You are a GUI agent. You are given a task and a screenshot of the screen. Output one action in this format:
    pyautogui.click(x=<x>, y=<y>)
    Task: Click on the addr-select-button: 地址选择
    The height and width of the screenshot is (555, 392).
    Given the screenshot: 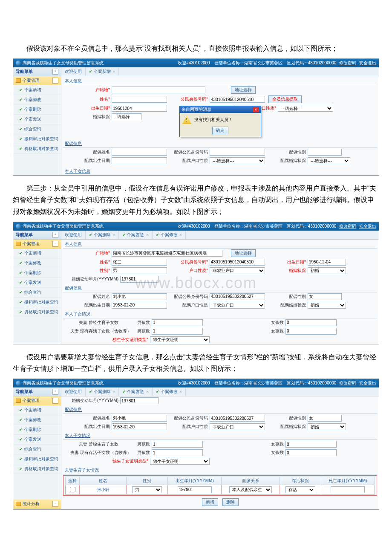 What is the action you would take?
    pyautogui.click(x=243, y=253)
    